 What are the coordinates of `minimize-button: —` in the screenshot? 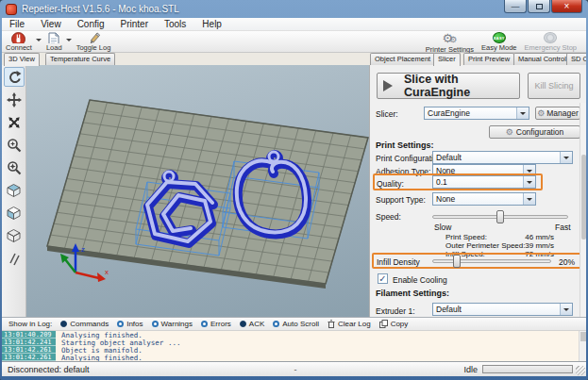 It's located at (515, 7).